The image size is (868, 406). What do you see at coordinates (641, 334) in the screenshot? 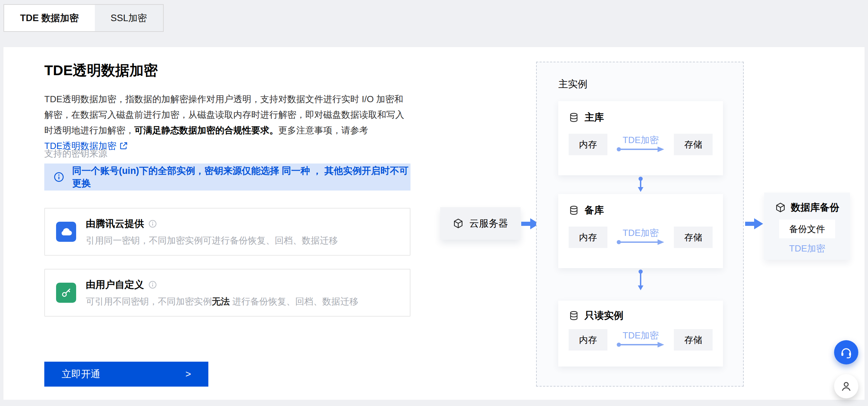
I see `readonly-instance-card: 只读实例 内存 TDE加密 存储` at bounding box center [641, 334].